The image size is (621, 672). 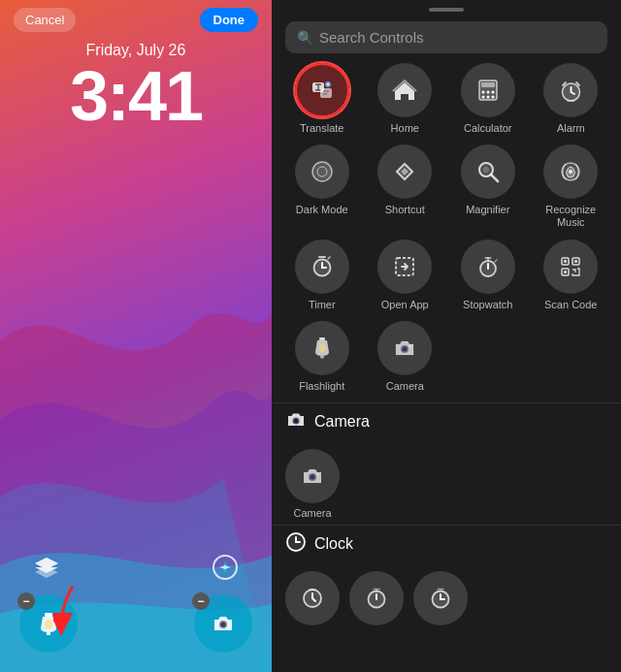 What do you see at coordinates (488, 267) in the screenshot?
I see `stopwatch-icon` at bounding box center [488, 267].